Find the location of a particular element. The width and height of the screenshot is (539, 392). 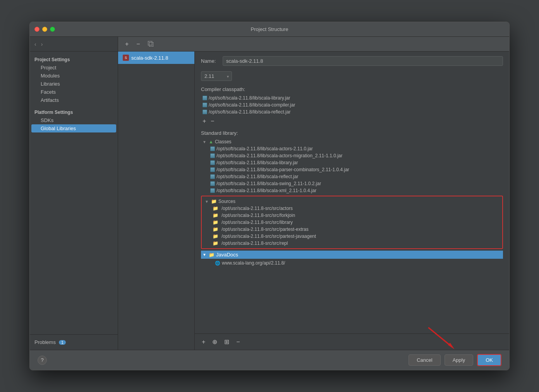

javadocs-folder-icon: 📁 is located at coordinates (211, 255).